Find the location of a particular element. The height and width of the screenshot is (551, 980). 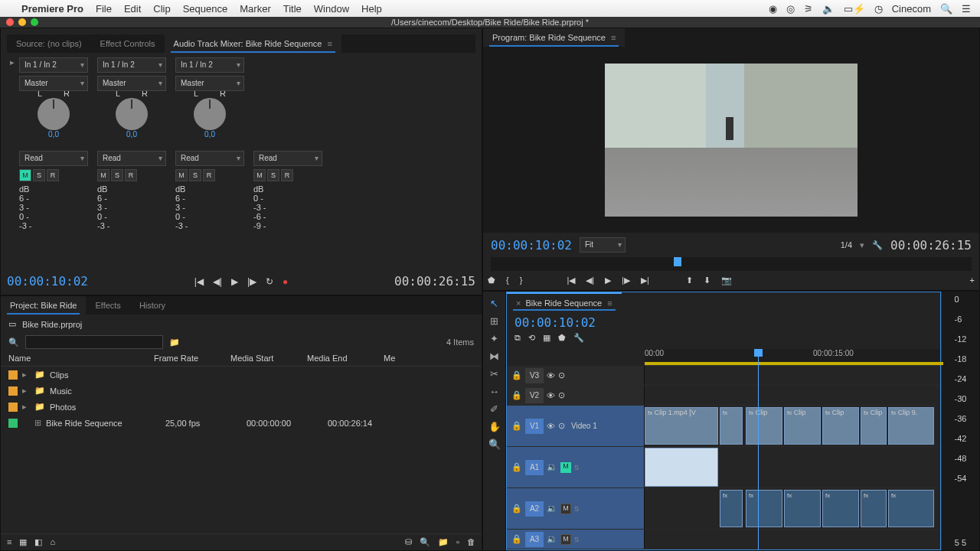

track-label: A3 is located at coordinates (534, 540).